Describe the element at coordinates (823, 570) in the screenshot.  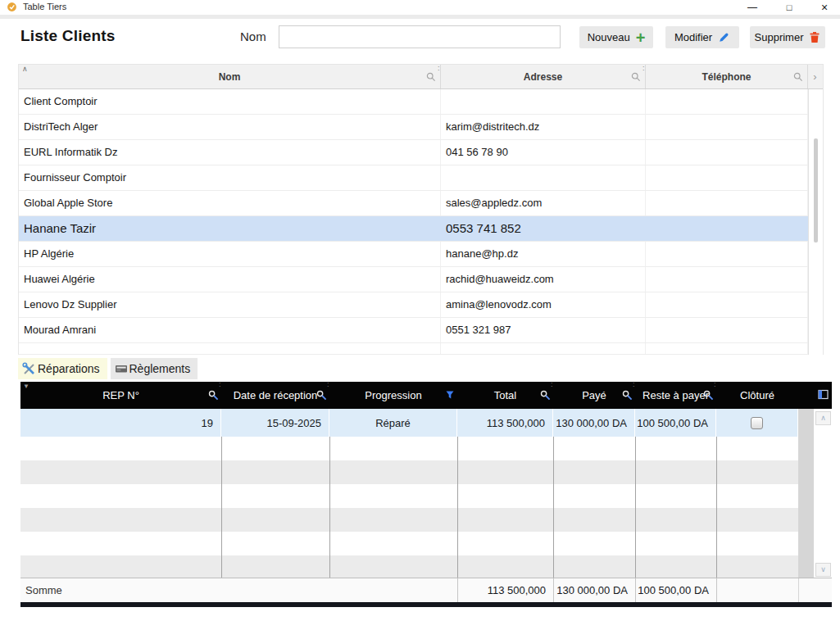
I see `scroll-down-button: ∨` at that location.